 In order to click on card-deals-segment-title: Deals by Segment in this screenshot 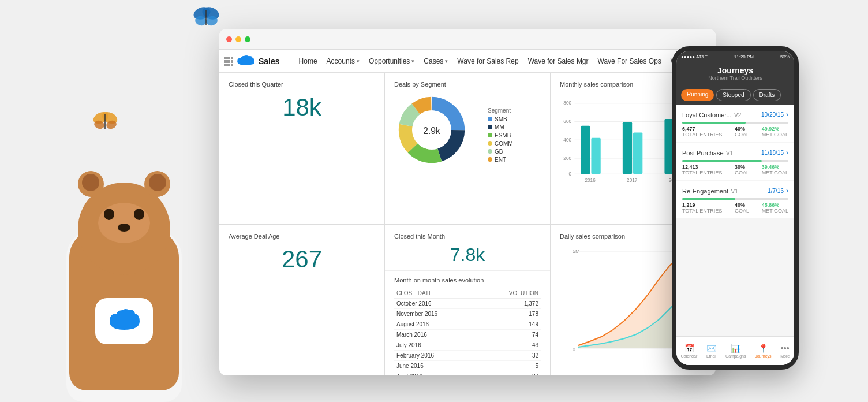, I will do `click(467, 84)`.